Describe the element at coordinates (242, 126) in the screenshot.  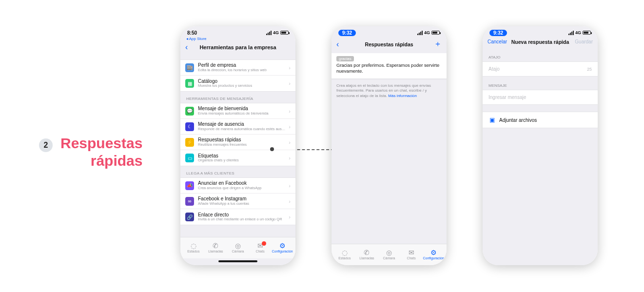
I see `row-labels: Mensaje de ausenciaResponde de manera au…` at that location.